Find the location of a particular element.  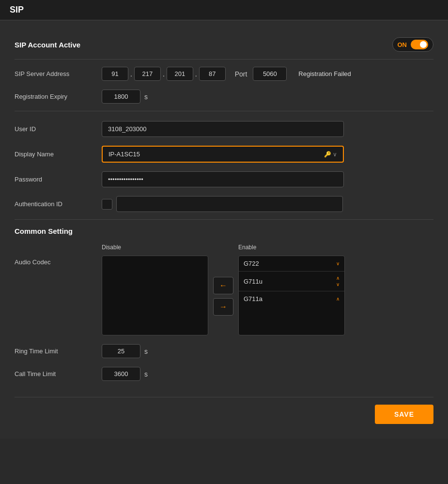

sort-up-g711a: ∧ is located at coordinates (338, 299).